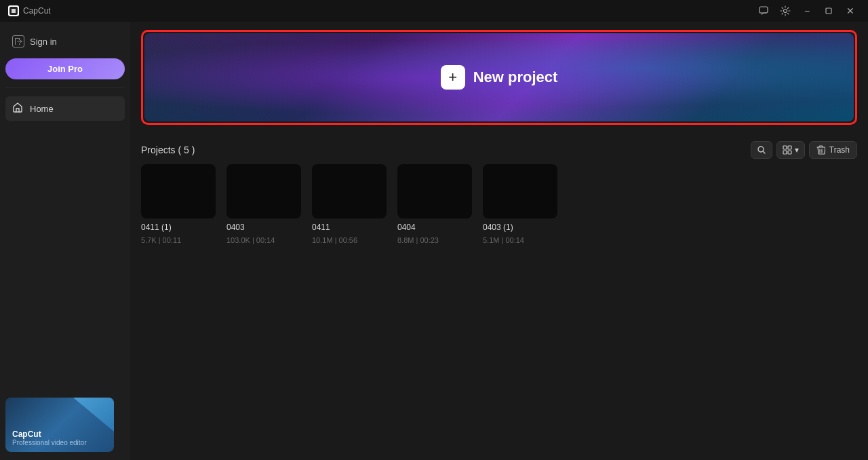 The image size is (868, 460). What do you see at coordinates (264, 240) in the screenshot?
I see `project-meta: 103.0K | 00:14` at bounding box center [264, 240].